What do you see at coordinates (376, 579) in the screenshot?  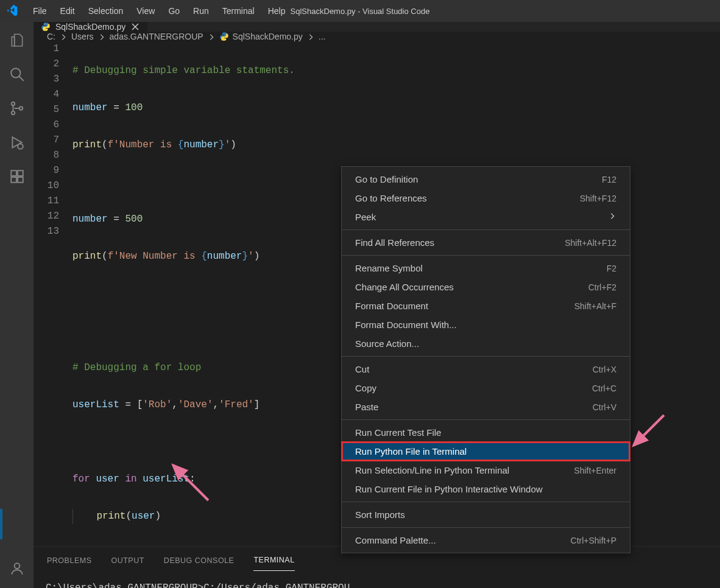 I see `terminal: C:\Users\adas.GANTNERGROUP>C:/Users/adas…` at bounding box center [376, 579].